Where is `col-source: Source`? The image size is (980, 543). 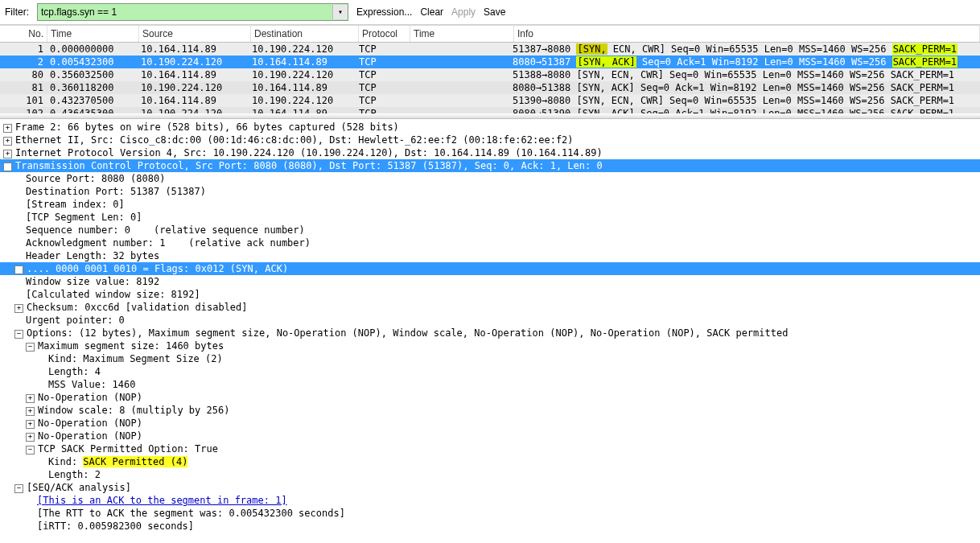 col-source: Source is located at coordinates (195, 34).